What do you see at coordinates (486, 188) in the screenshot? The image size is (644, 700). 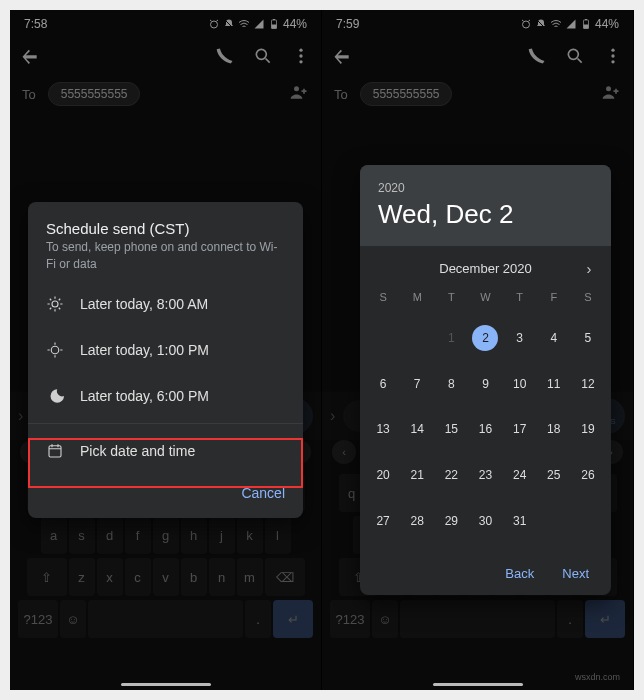 I see `year-label: 2020` at bounding box center [486, 188].